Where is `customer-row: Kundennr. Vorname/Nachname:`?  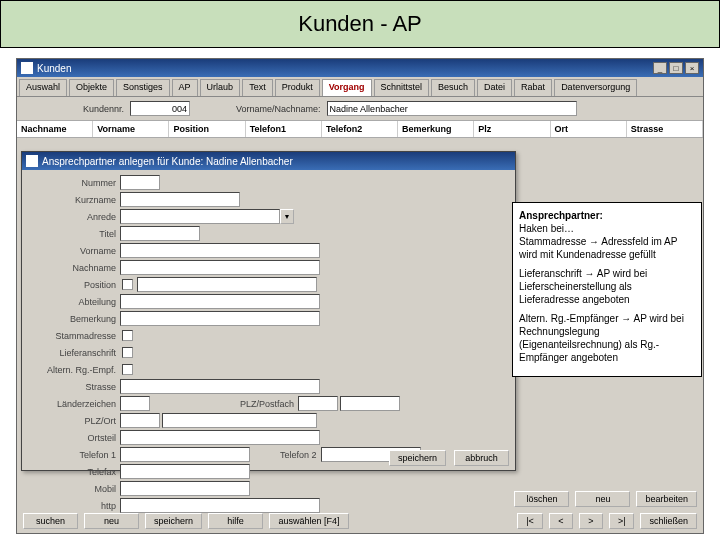
customer-row: Kundennr. Vorname/Nachname: is located at coordinates (360, 108).